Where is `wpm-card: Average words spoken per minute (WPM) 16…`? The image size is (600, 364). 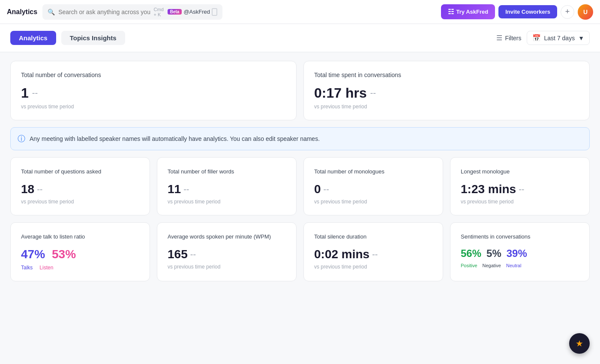 wpm-card: Average words spoken per minute (WPM) 16… is located at coordinates (227, 252).